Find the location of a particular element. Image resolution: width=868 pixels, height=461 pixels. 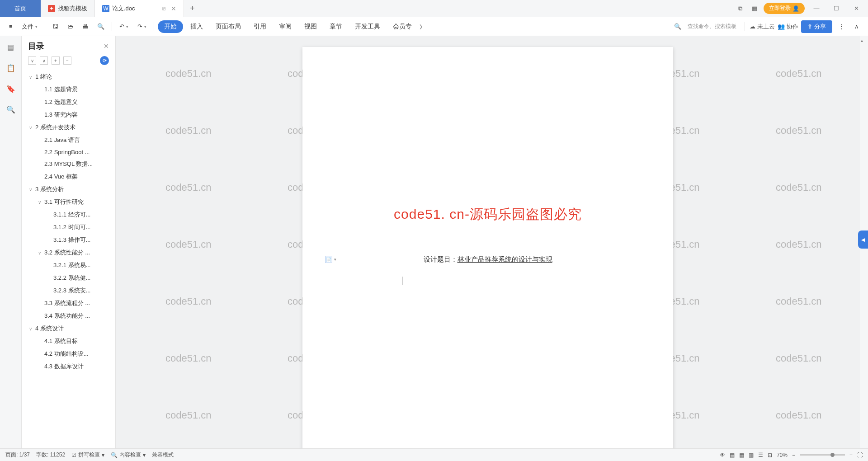

outline-item: 2.2 SpringBoot ... is located at coordinates (69, 152).